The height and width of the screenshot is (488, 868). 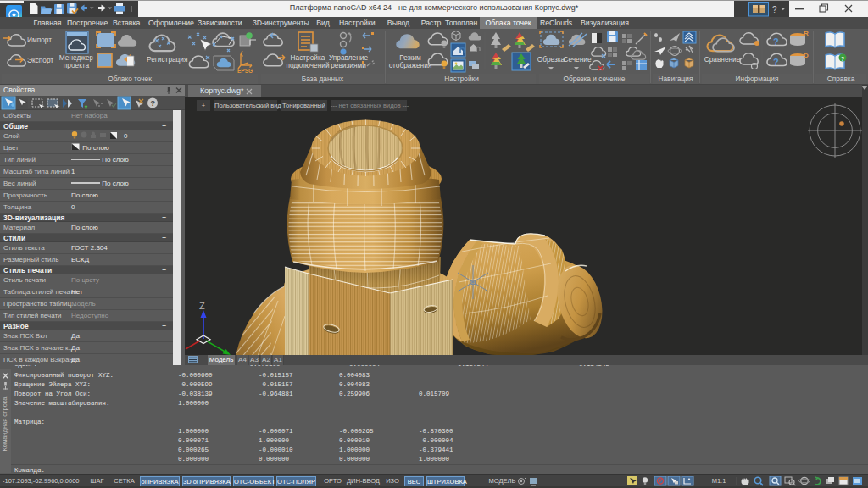 What do you see at coordinates (245, 71) in the screenshot?
I see `svg-text: EPSG` at bounding box center [245, 71].